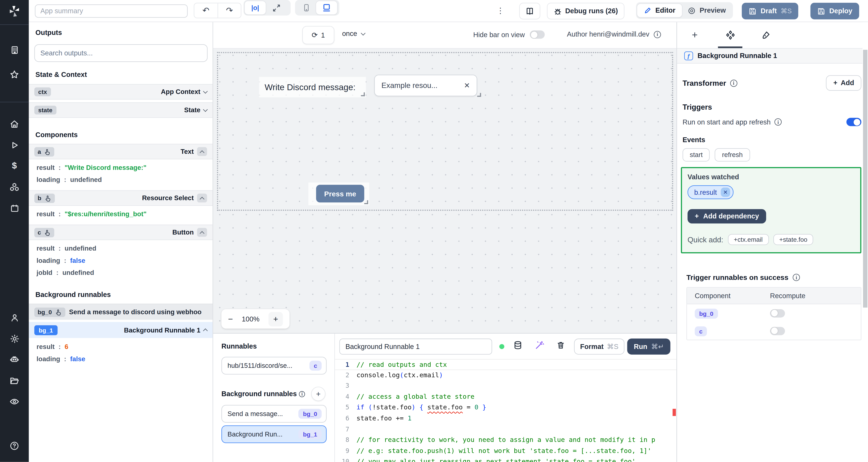 The width and height of the screenshot is (868, 462). What do you see at coordinates (506, 375) in the screenshot?
I see `code-line: 2console.log(ctx.email)` at bounding box center [506, 375].